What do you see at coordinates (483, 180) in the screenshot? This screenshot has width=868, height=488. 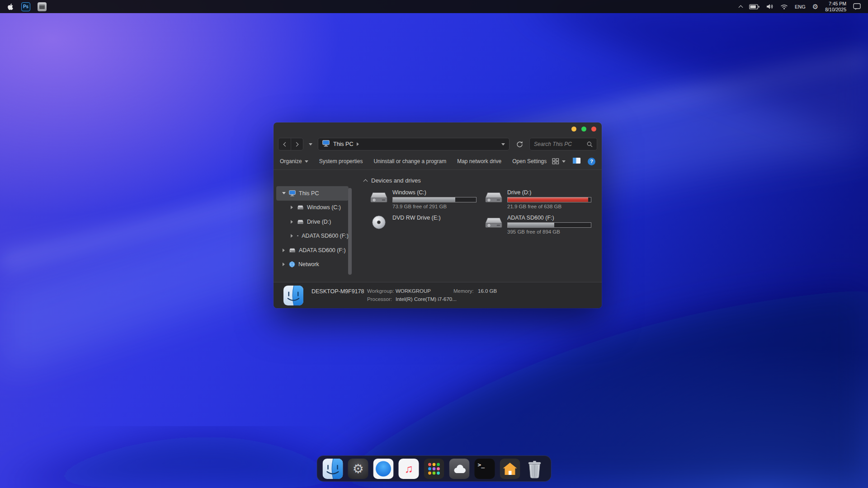 I see `group-header-devices: Devices and drives` at bounding box center [483, 180].